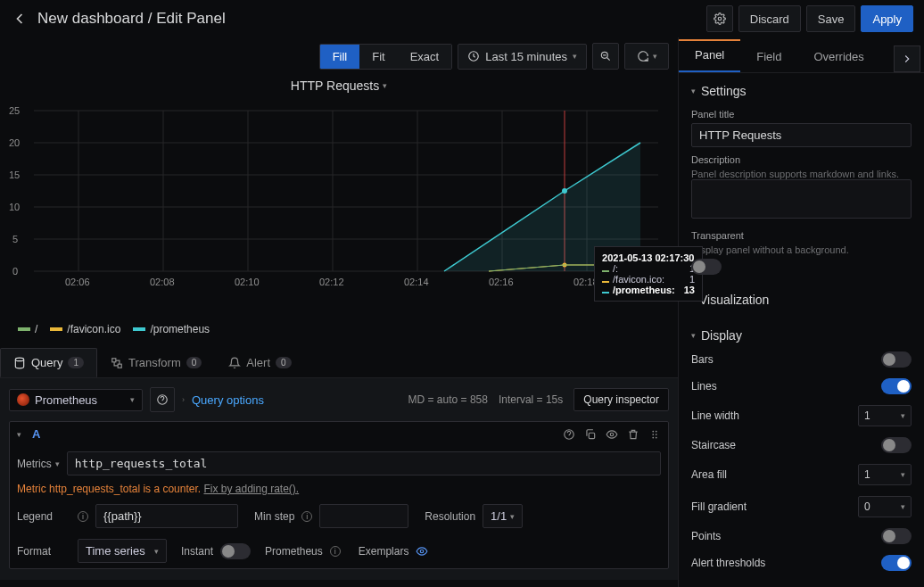 The height and width of the screenshot is (587, 924). I want to click on prometheus-logo-icon, so click(23, 400).